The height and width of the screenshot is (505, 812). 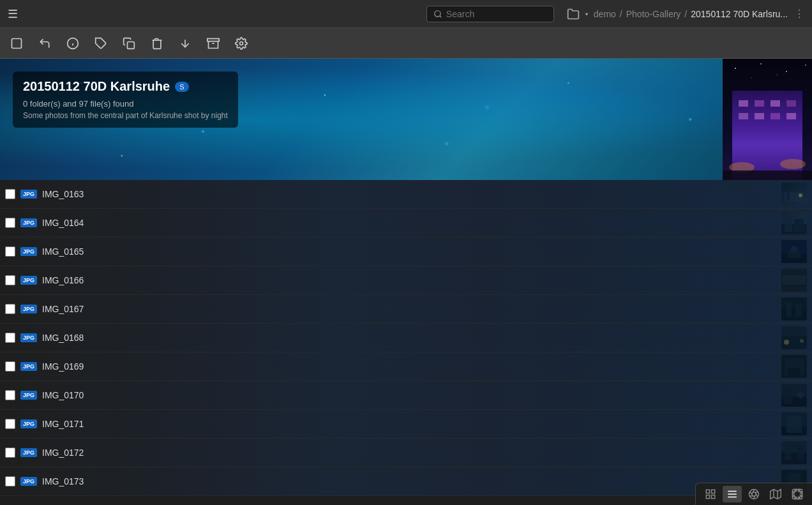 What do you see at coordinates (412, 338) in the screenshot?
I see `file-name: IMG_0168` at bounding box center [412, 338].